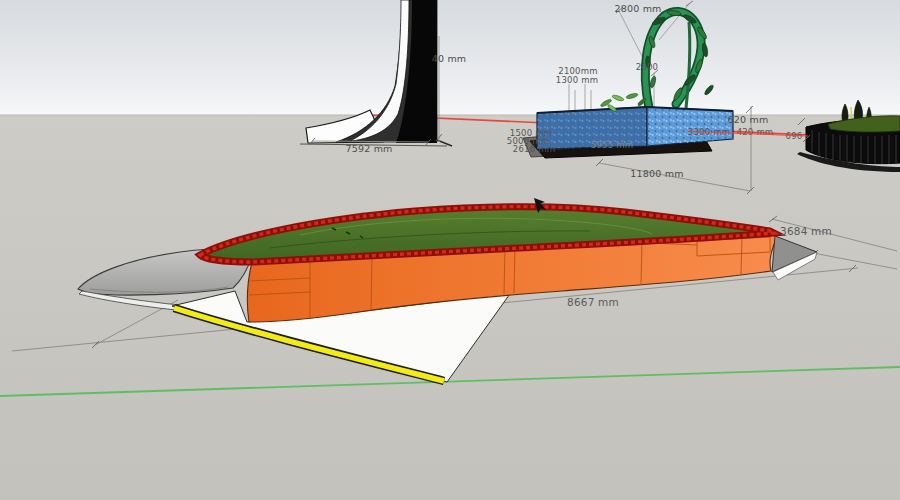  Describe the element at coordinates (638, 8) in the screenshot. I see `dim-label-sculpture-height: 2800 mm` at that location.